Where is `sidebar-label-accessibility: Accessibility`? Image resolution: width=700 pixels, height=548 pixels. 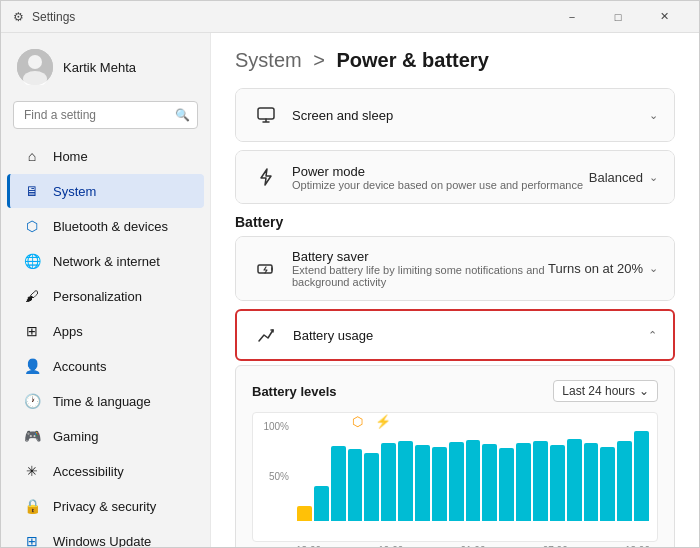 sidebar-label-accessibility: Accessibility is located at coordinates (88, 472).